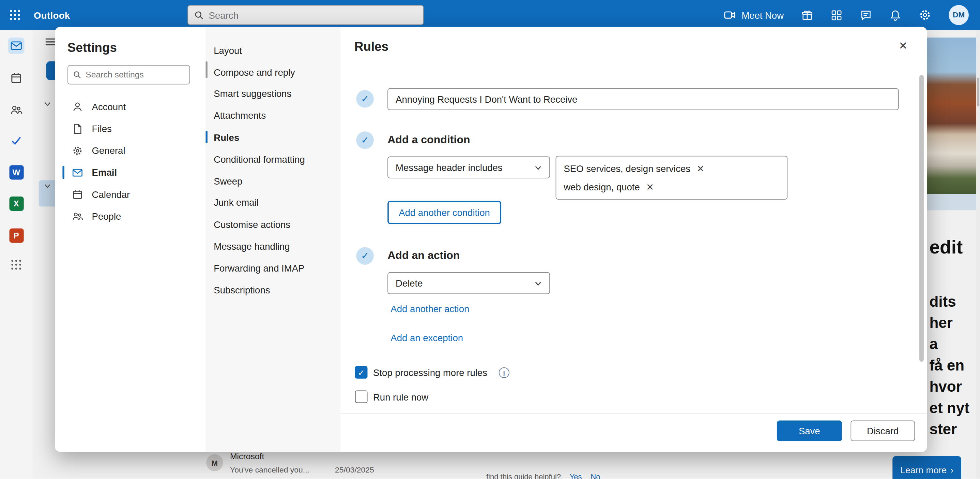  What do you see at coordinates (236, 203) in the screenshot?
I see `category-label: Junk email` at bounding box center [236, 203].